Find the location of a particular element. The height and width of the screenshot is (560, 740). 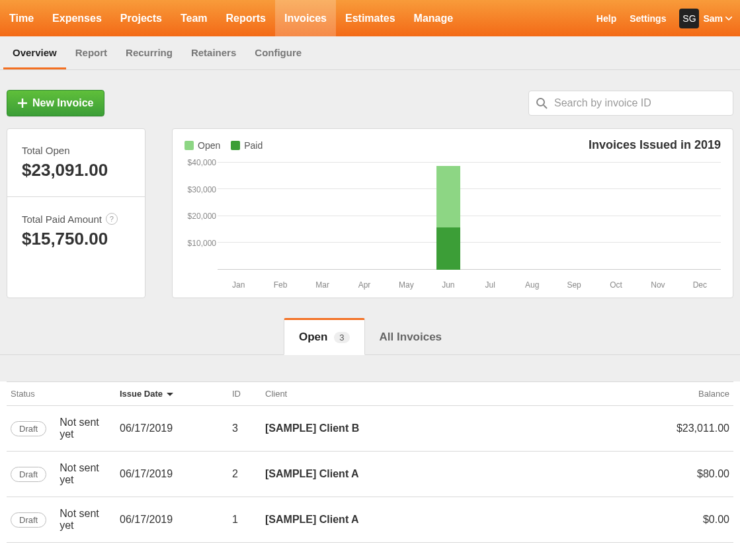

toolbar: New Invoice is located at coordinates (370, 99).